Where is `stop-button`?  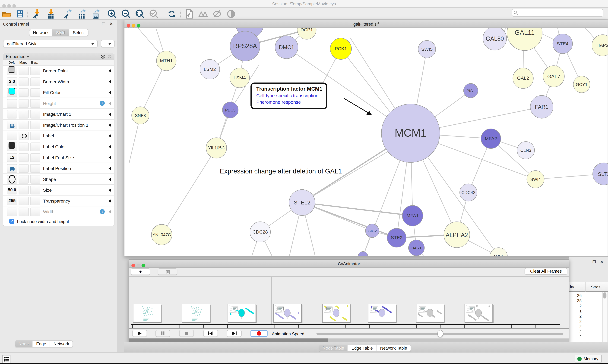 stop-button is located at coordinates (186, 334).